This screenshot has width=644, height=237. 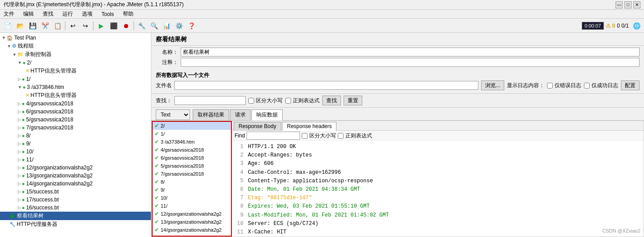 What do you see at coordinates (601, 85) in the screenshot?
I see `success-log-option: 仅成功日志` at bounding box center [601, 85].